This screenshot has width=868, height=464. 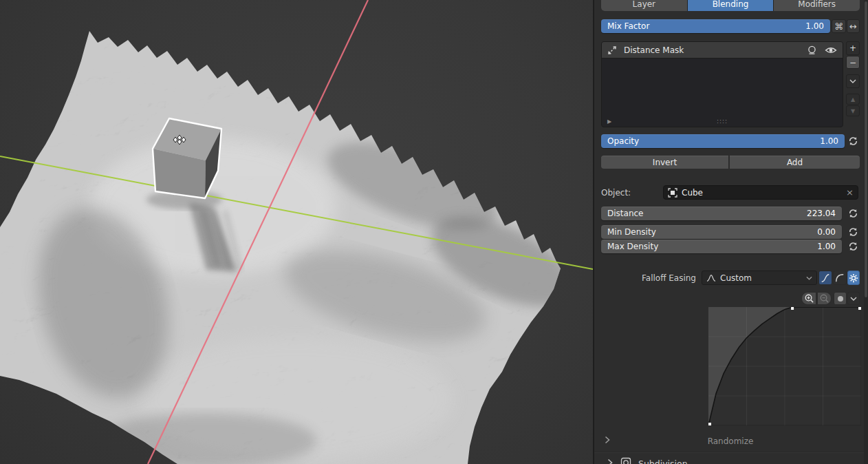 I want to click on curve-zoom-out-button, so click(x=824, y=299).